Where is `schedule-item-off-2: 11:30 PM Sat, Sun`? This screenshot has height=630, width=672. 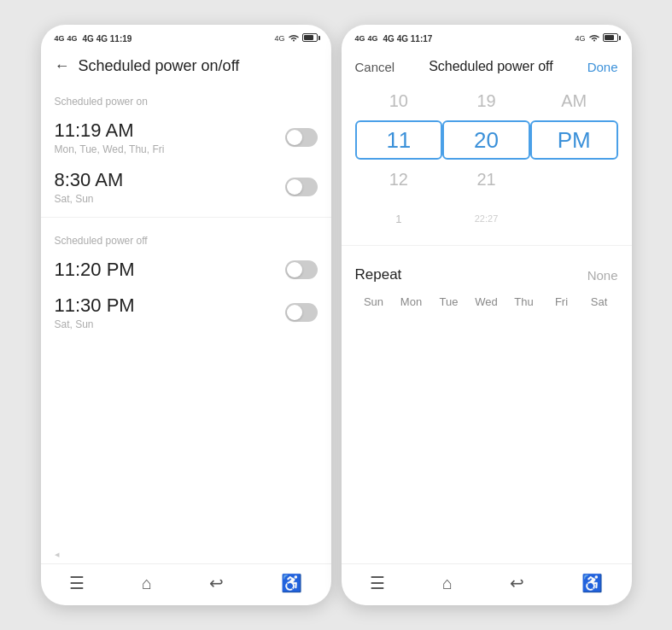 schedule-item-off-2: 11:30 PM Sat, Sun is located at coordinates (186, 312).